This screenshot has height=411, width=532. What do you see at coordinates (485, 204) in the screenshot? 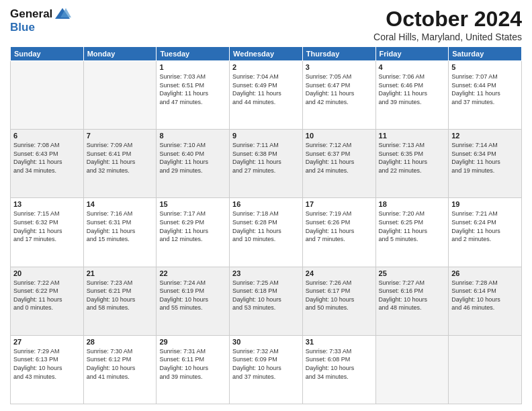
I see `day-number: 19` at bounding box center [485, 204].